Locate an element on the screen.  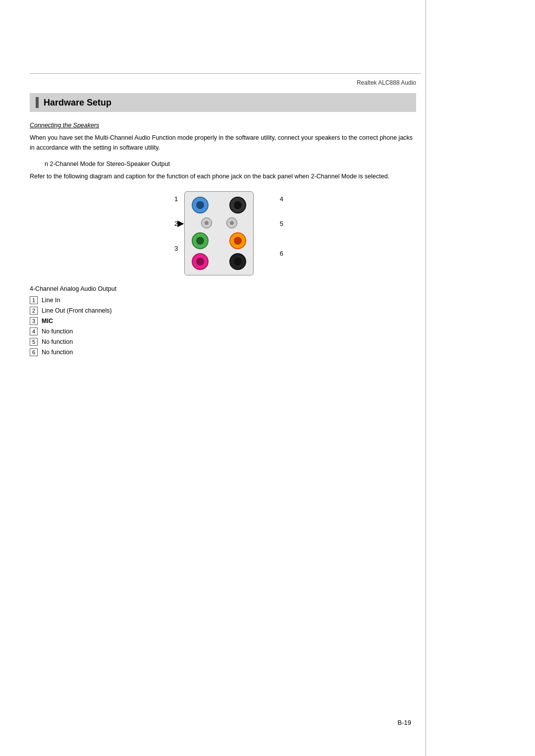
legend-num-3: 3 is located at coordinates (34, 321).